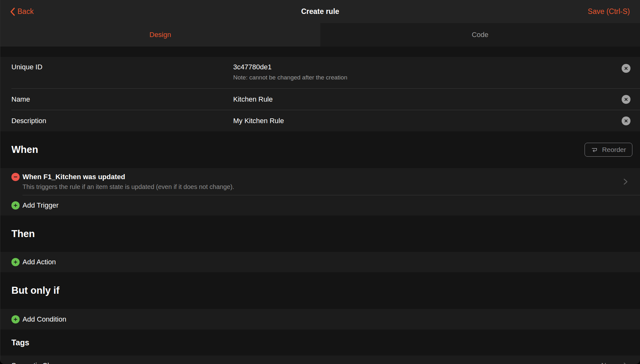 This screenshot has width=640, height=364. Describe the element at coordinates (290, 67) in the screenshot. I see `unique-id-value: 3c47780de1` at that location.